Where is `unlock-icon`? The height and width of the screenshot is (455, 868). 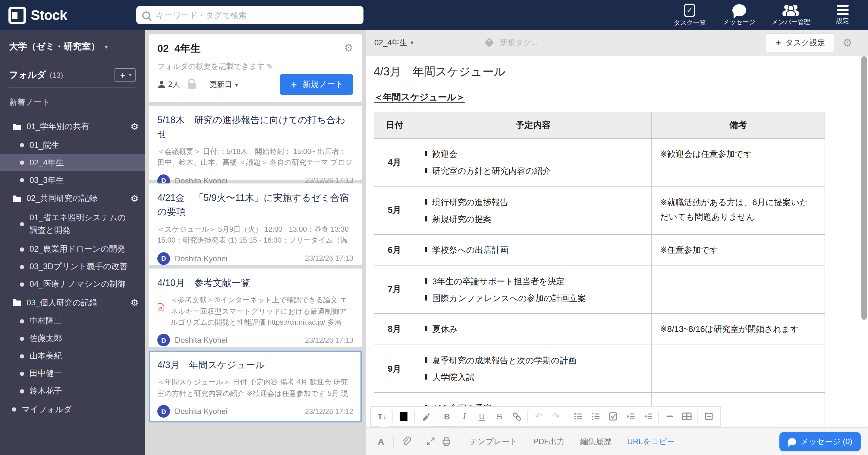 unlock-icon is located at coordinates (192, 86).